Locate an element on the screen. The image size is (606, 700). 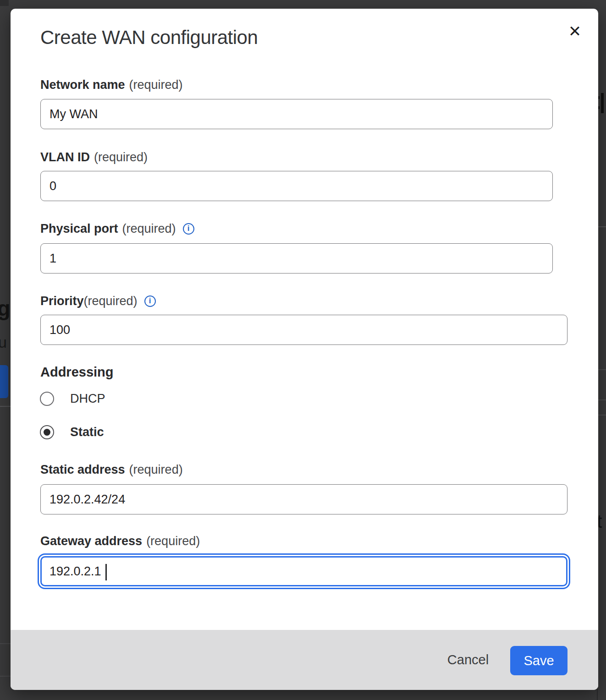
physical-port-input is located at coordinates (297, 258).